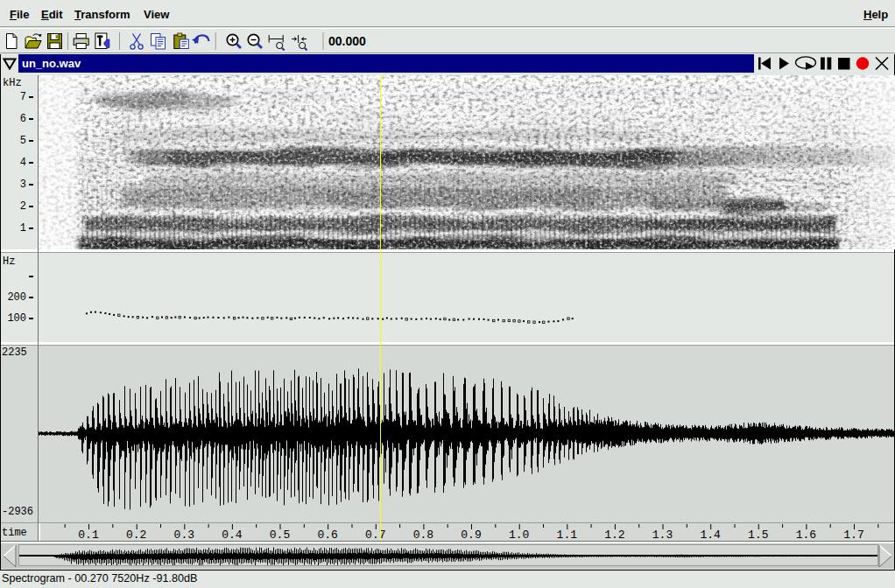 The width and height of the screenshot is (895, 588). What do you see at coordinates (567, 535) in the screenshot?
I see `svg-text: 1.1` at bounding box center [567, 535].